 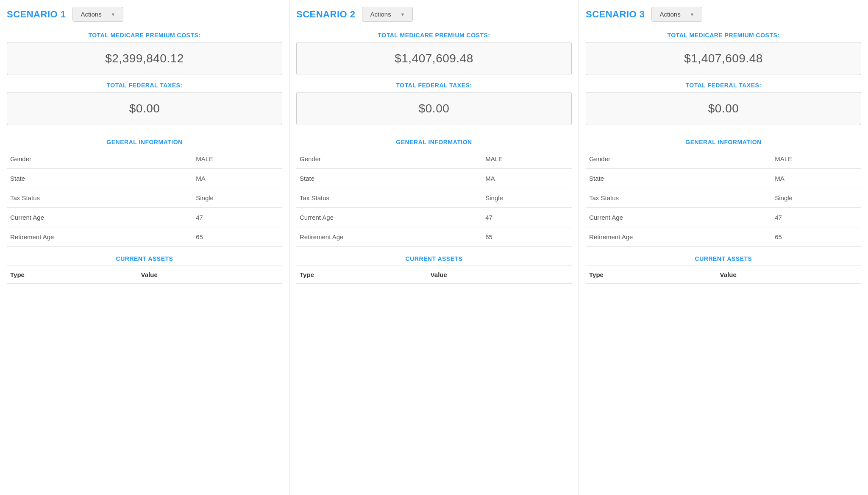 What do you see at coordinates (98, 14) in the screenshot?
I see `actions-button-1: Actions▼` at bounding box center [98, 14].